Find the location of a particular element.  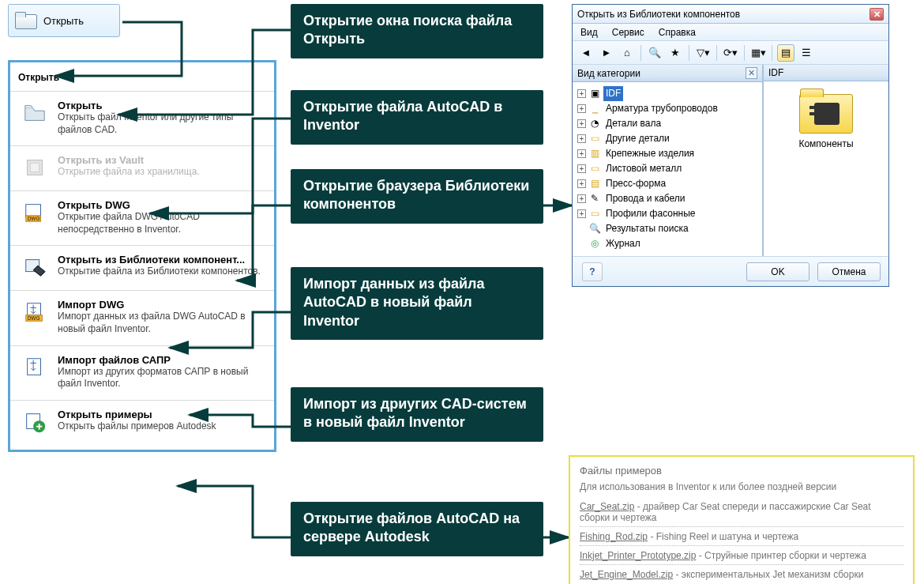

sample-link: Inkjet_Printer_Prototype.zip is located at coordinates (638, 556).